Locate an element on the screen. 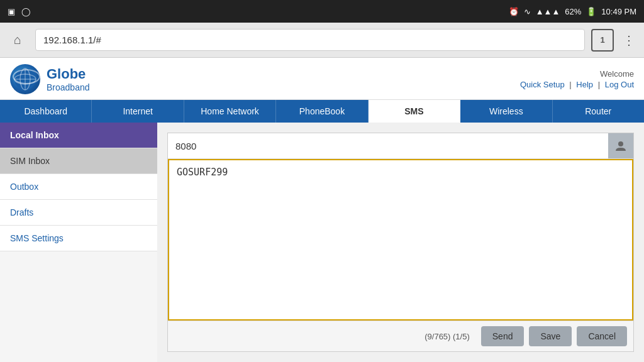 The height and width of the screenshot is (362, 644). status-bar: ▣ ◯ ⏰ ∿ ▲▲▲ 62% 🔋 10:49 PM is located at coordinates (322, 11).